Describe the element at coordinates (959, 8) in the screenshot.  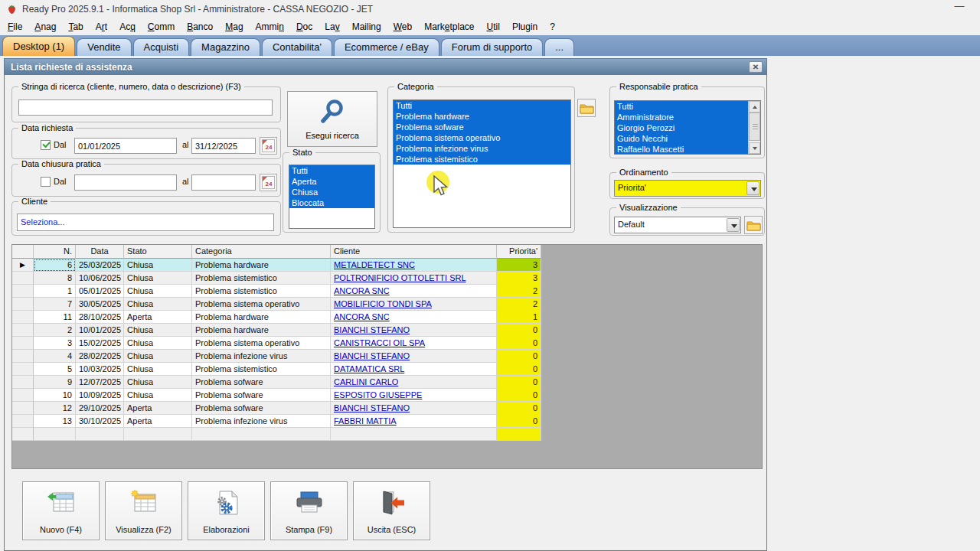
I see `minimize-button: —` at that location.